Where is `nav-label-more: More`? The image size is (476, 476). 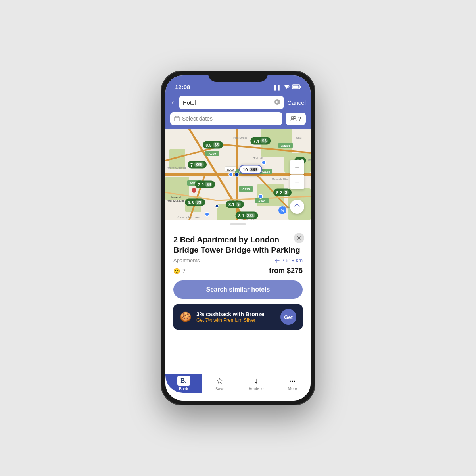
nav-label-more: More is located at coordinates (293, 389).